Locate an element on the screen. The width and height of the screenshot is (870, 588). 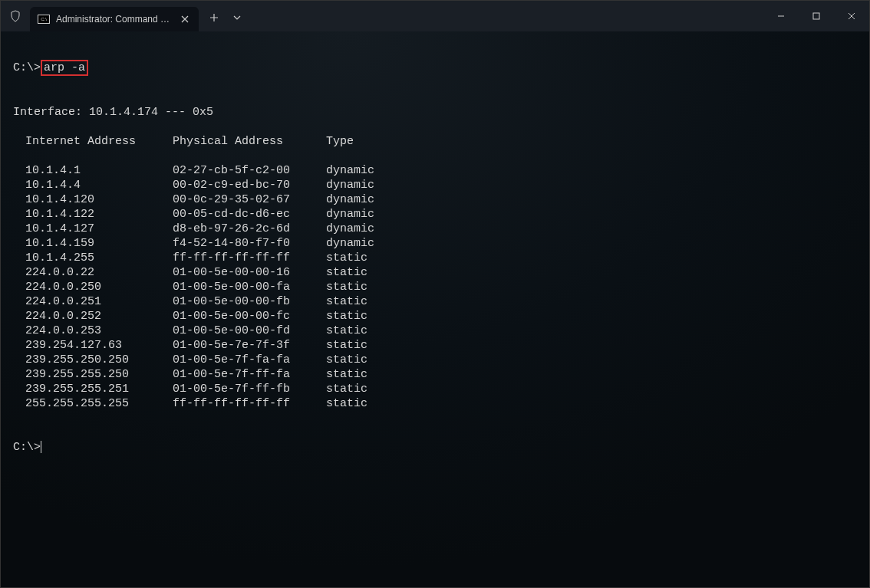
arp-ip: 10.1.4.4 is located at coordinates (99, 186).